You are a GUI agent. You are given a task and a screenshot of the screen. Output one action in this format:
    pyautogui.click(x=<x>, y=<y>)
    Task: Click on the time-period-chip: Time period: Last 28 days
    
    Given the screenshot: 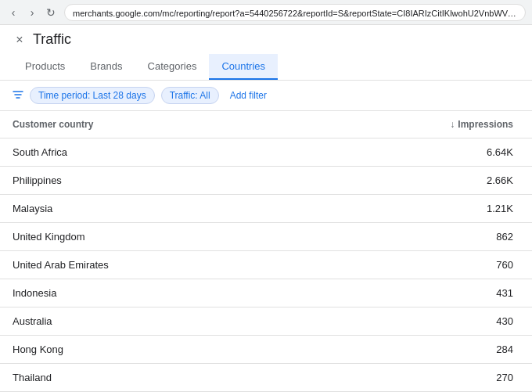 What is the action you would take?
    pyautogui.click(x=92, y=95)
    